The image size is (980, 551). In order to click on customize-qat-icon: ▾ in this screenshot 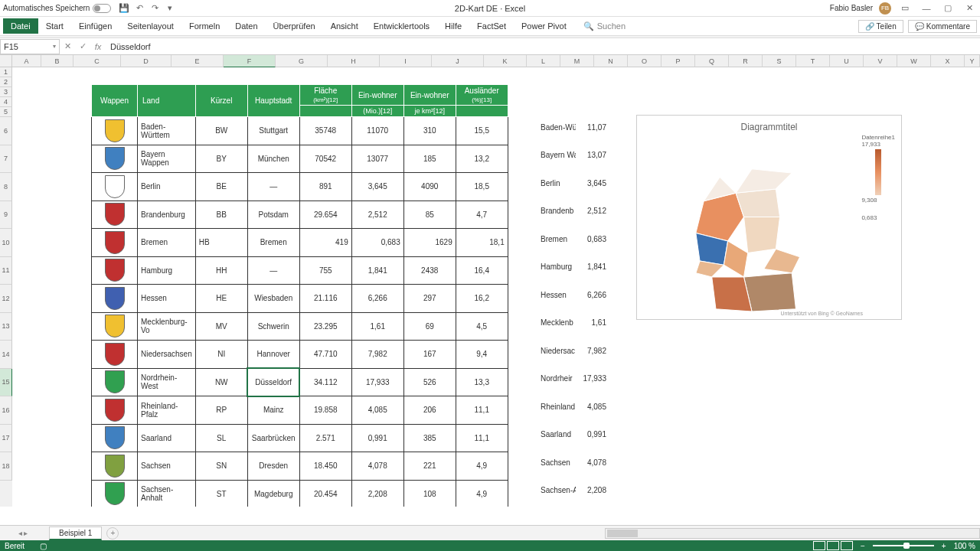, I will do `click(170, 8)`.